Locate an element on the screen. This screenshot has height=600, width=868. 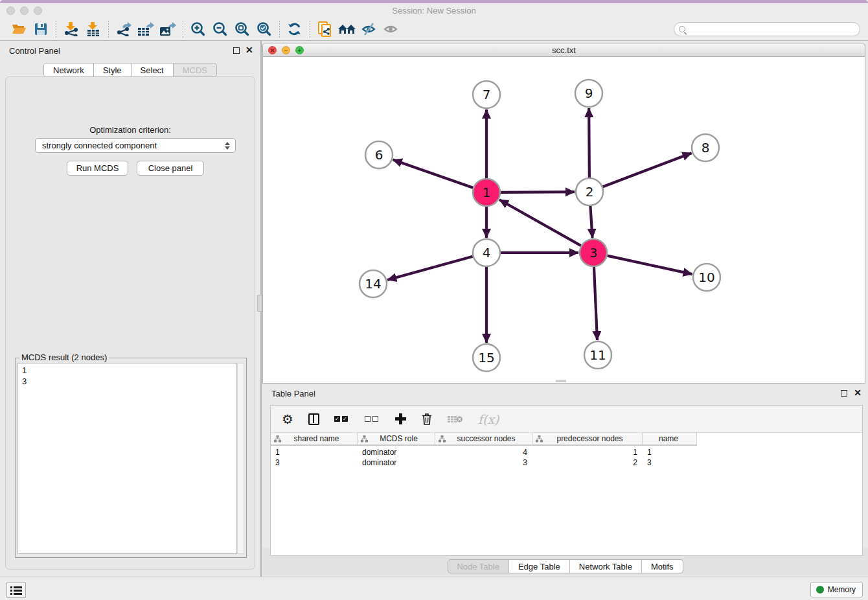
save-session-button is located at coordinates (41, 29).